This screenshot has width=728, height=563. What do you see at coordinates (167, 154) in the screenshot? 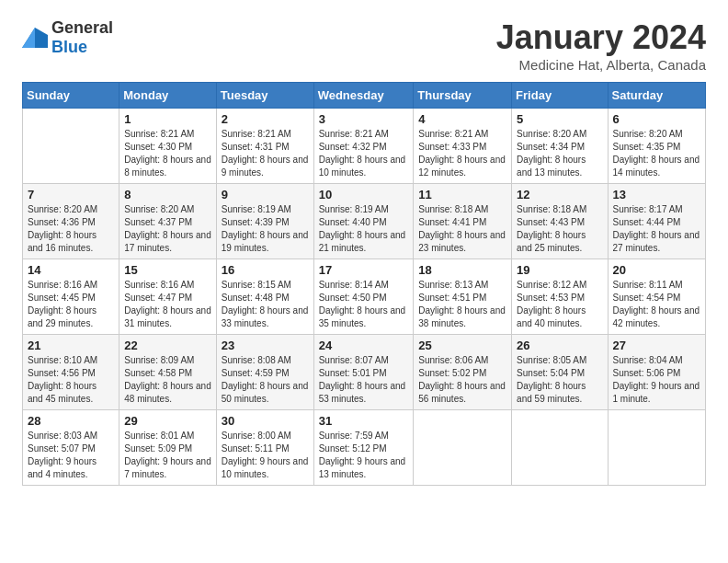
I see `day-info: Sunrise: 8:21 AMSunset: 4:30 PMDaylight:…` at bounding box center [167, 154].